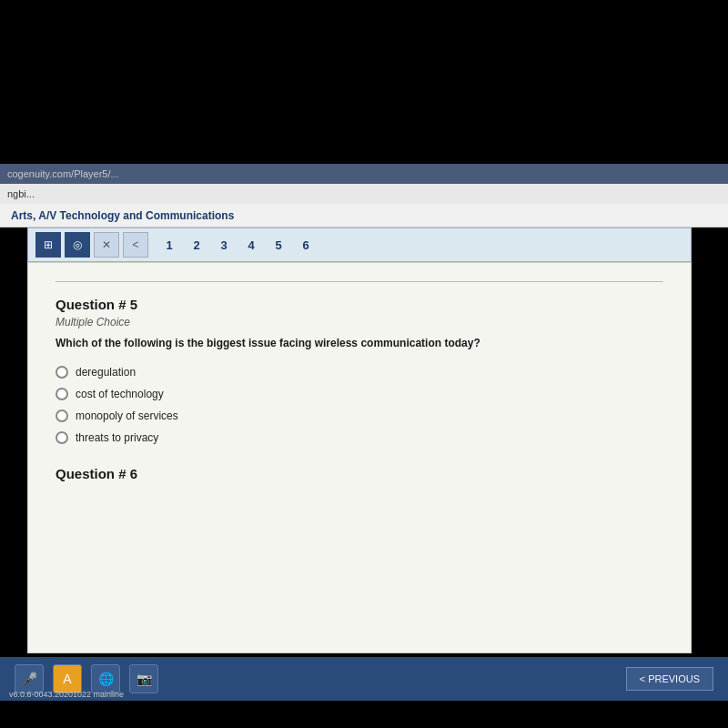 Image resolution: width=728 pixels, height=728 pixels. Describe the element at coordinates (359, 344) in the screenshot. I see `question5-text: Which of the following is the biggest is…` at that location.